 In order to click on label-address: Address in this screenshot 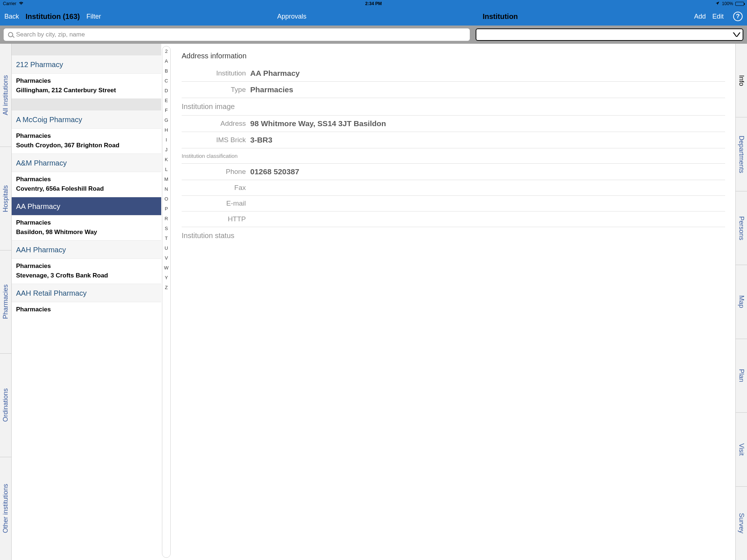, I will do `click(214, 124)`.